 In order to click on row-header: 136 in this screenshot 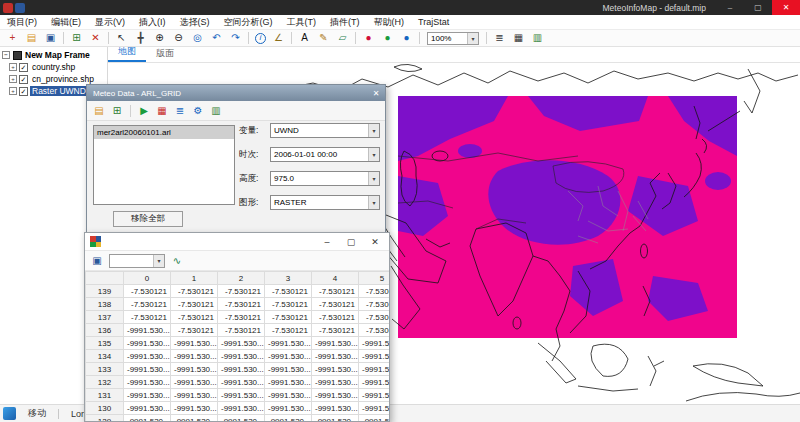, I will do `click(105, 330)`.